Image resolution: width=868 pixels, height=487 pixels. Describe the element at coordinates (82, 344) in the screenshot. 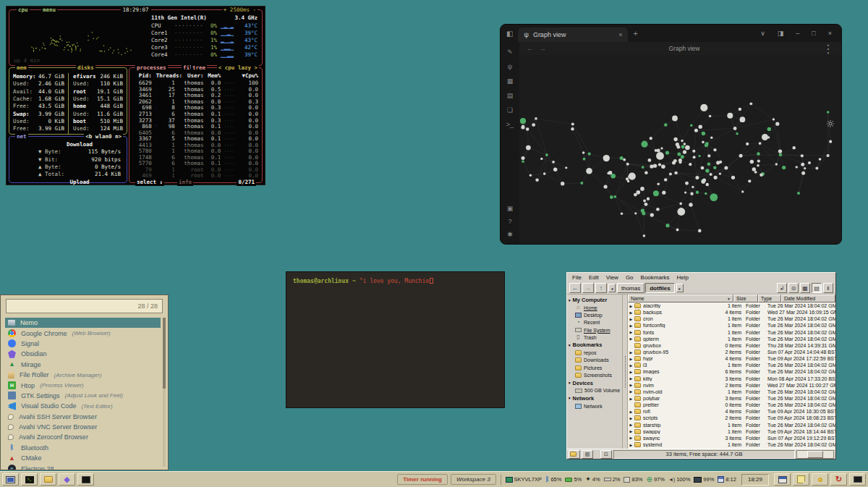

I see `launcher-item: Signal` at that location.